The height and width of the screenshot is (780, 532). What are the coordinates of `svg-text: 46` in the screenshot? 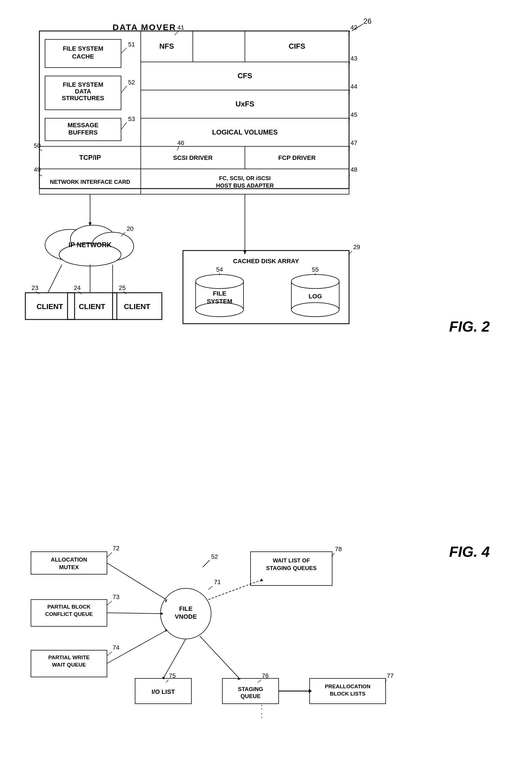 It's located at (181, 143).